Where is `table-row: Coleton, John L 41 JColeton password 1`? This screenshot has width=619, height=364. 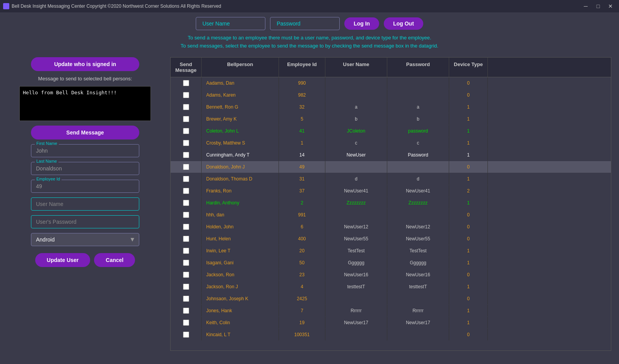 table-row: Coleton, John L 41 JColeton password 1 is located at coordinates (391, 131).